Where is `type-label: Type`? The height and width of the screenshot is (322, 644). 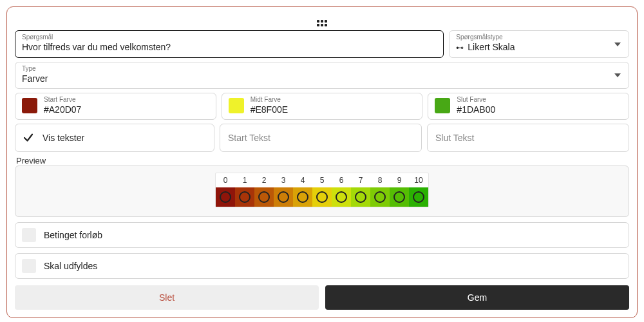 type-label: Type is located at coordinates (322, 69).